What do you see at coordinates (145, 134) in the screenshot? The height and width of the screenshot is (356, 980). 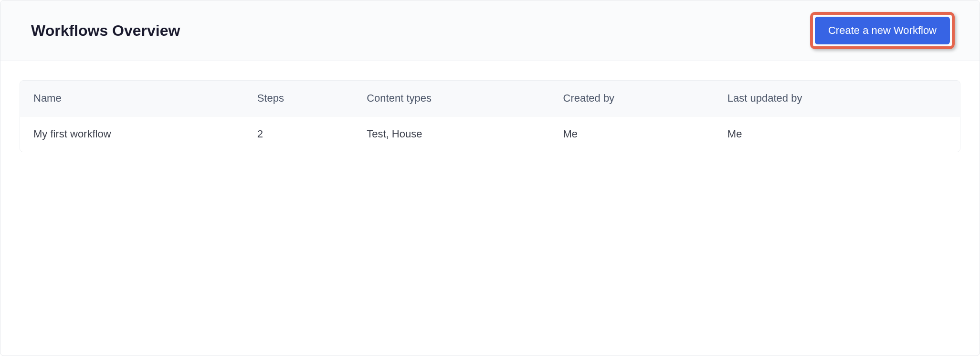 I see `cell-name: My first workflow` at bounding box center [145, 134].